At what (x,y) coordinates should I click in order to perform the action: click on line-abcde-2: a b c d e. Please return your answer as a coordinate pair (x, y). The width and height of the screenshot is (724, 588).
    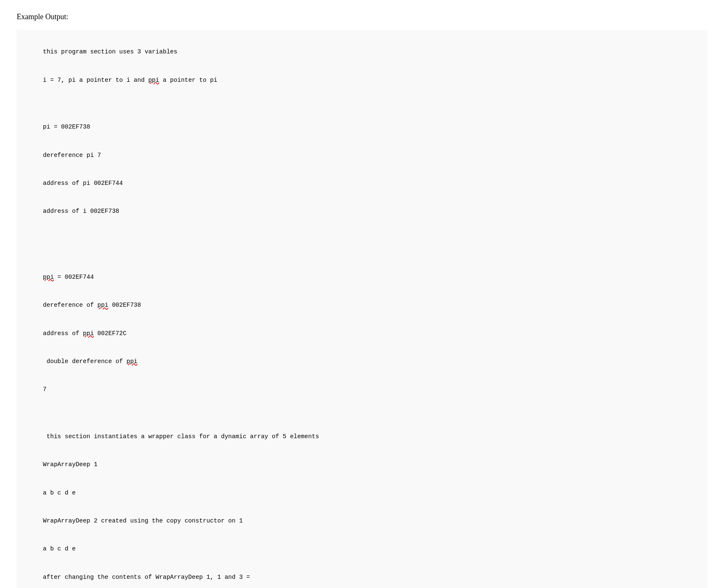
    Looking at the image, I should click on (59, 549).